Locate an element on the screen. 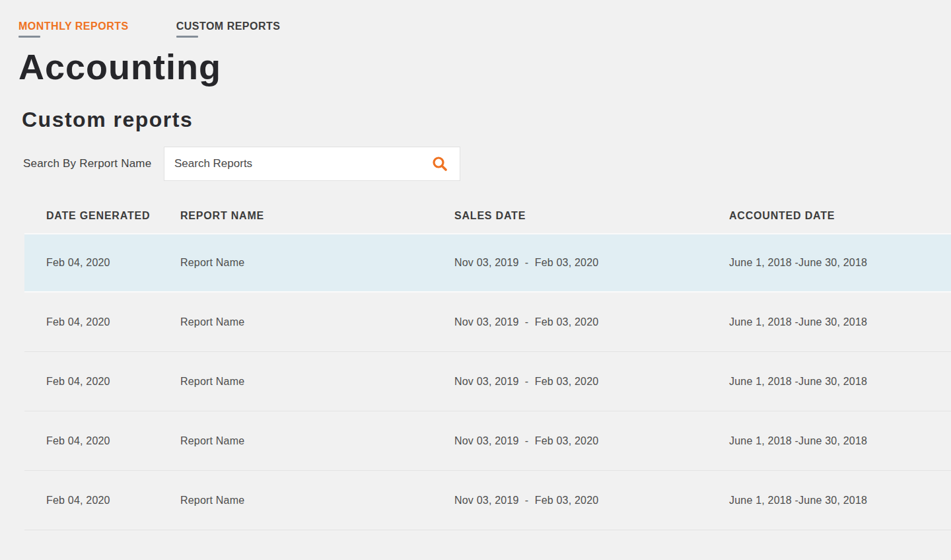 The width and height of the screenshot is (951, 560). column-header-sales-date: SALES DATE is located at coordinates (592, 216).